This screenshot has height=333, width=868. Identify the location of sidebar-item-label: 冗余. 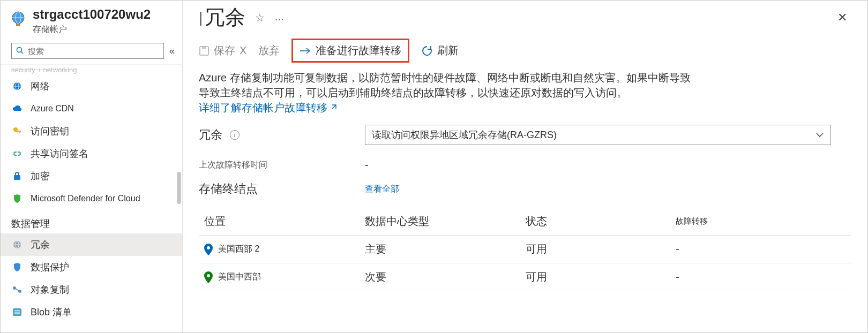
(40, 245).